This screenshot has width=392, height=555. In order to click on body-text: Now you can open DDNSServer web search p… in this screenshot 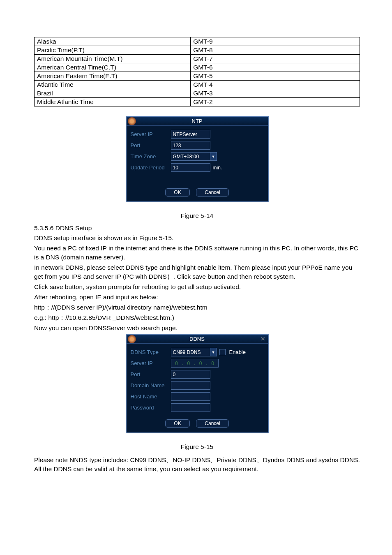, I will do `click(197, 328)`.